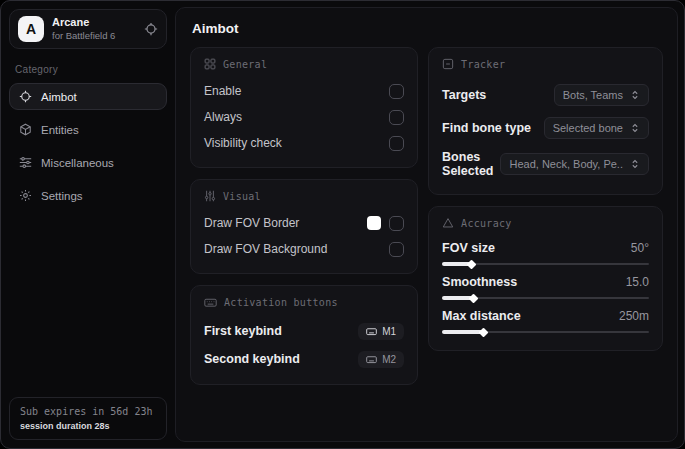 This screenshot has height=449, width=685. What do you see at coordinates (396, 250) in the screenshot?
I see `draw-fov-background-checkbox` at bounding box center [396, 250].